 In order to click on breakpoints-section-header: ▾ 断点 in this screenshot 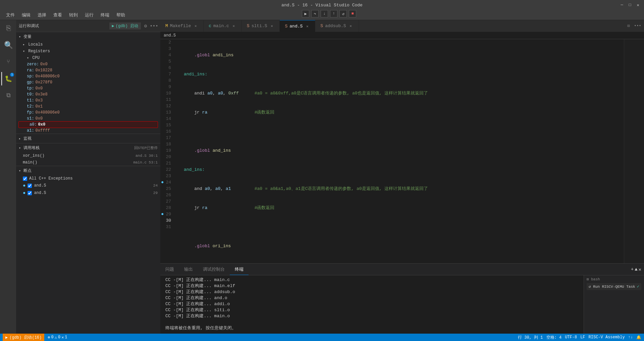, I will do `click(88, 170)`.